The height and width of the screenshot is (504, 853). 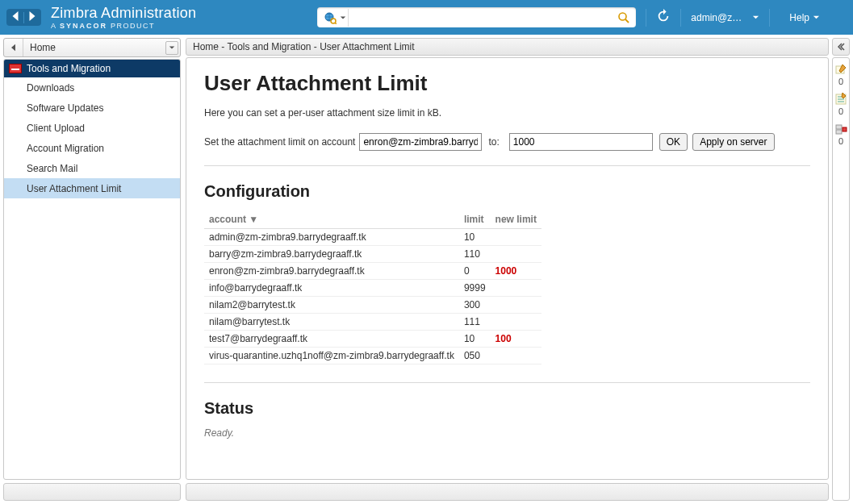 What do you see at coordinates (332, 323) in the screenshot?
I see `cell-account: nilam@barrytest.tk` at bounding box center [332, 323].